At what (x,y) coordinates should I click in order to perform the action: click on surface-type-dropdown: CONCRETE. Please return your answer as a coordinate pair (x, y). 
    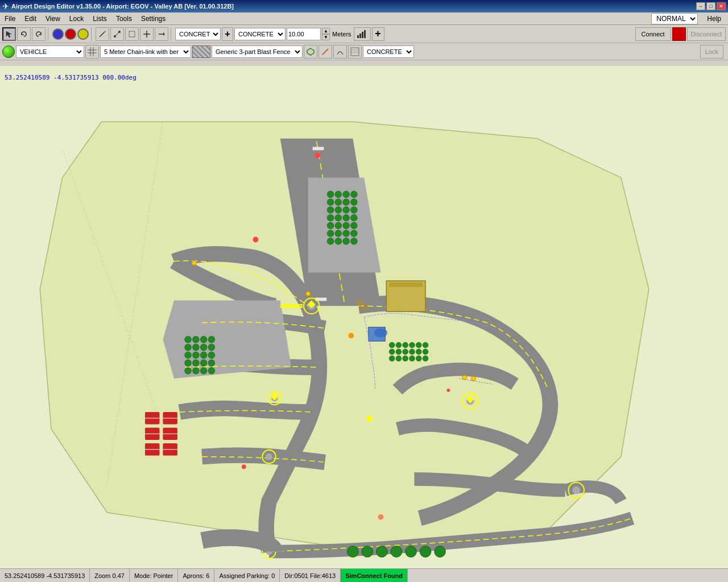
    Looking at the image, I should click on (260, 34).